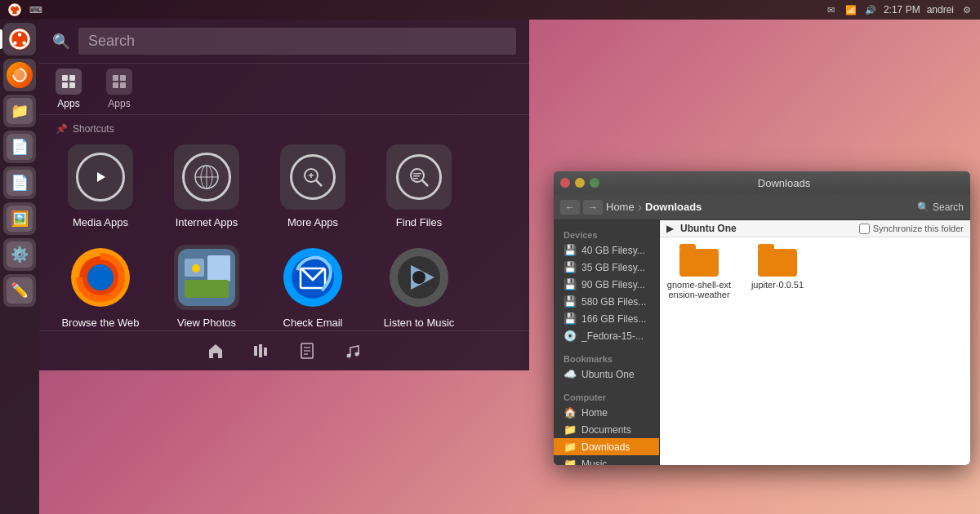 This screenshot has width=980, height=514. Describe the element at coordinates (307, 351) in the screenshot. I see `nav-docs` at that location.